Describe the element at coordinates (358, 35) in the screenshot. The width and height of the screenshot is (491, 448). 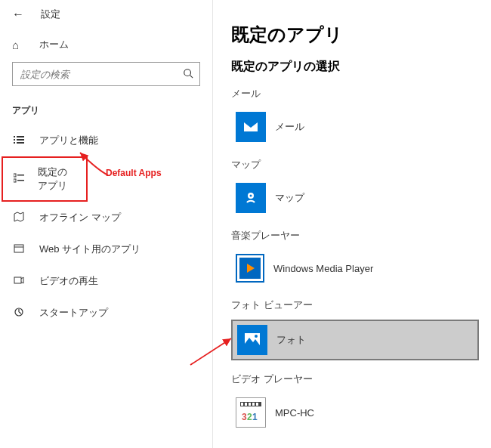
I see `page-title: 既定のアプリ` at that location.